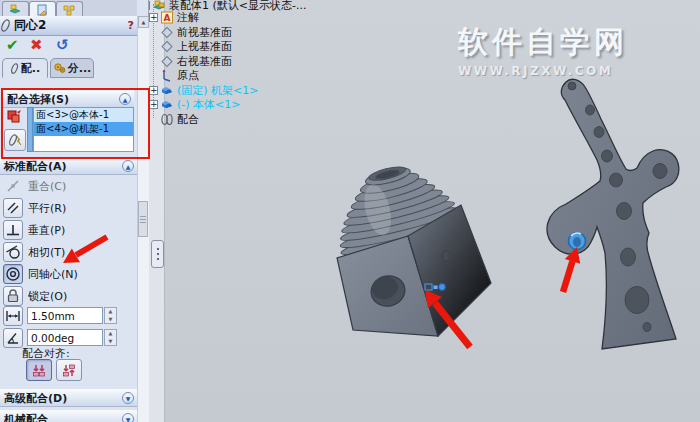 The image size is (700, 422). I want to click on featuremanager-tab, so click(16, 9).